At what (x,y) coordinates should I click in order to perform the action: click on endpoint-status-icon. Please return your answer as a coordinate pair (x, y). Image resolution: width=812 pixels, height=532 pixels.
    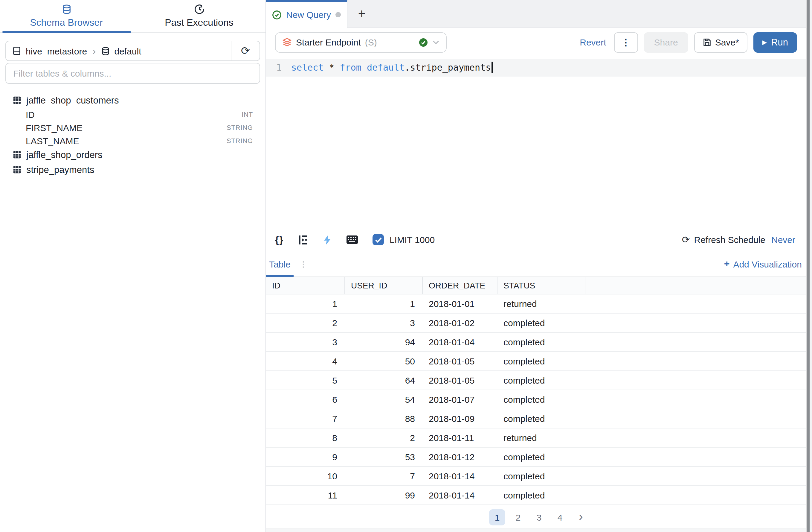
    Looking at the image, I should click on (423, 42).